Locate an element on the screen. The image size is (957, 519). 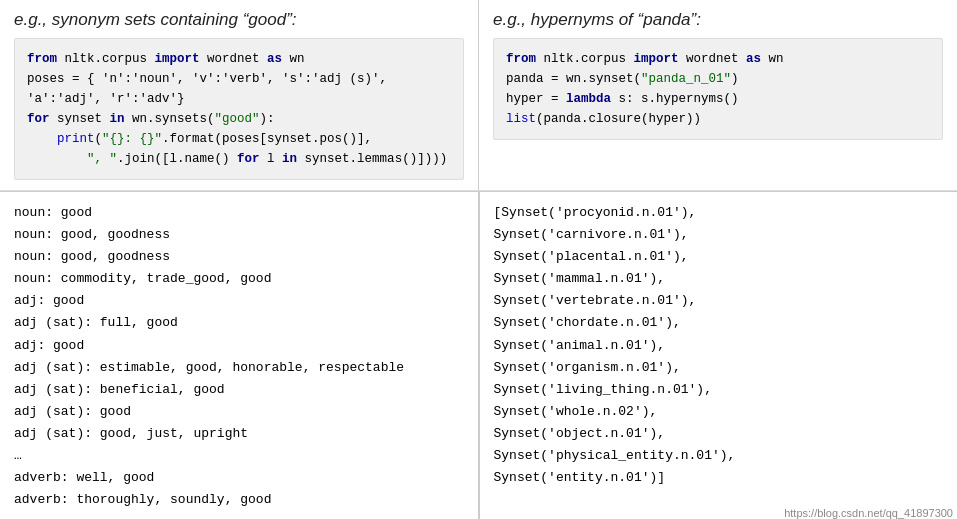
left-output-line-7: adj: good is located at coordinates (239, 346).